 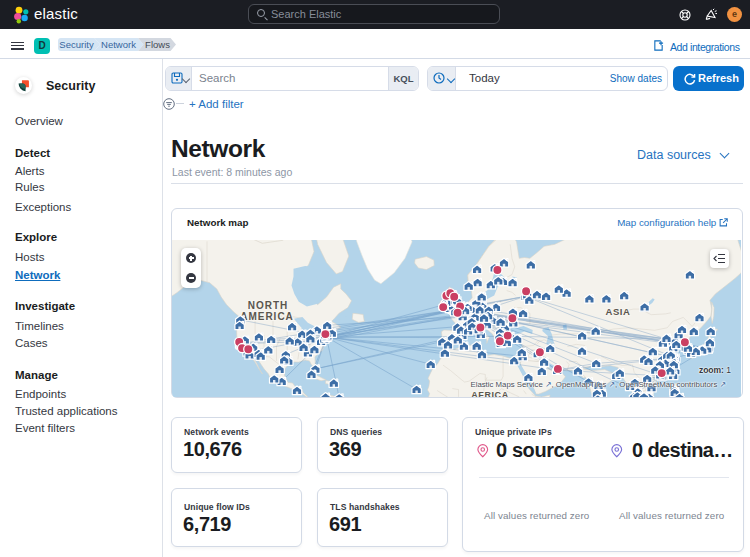 I want to click on svg-text: ASIA, so click(x=618, y=312).